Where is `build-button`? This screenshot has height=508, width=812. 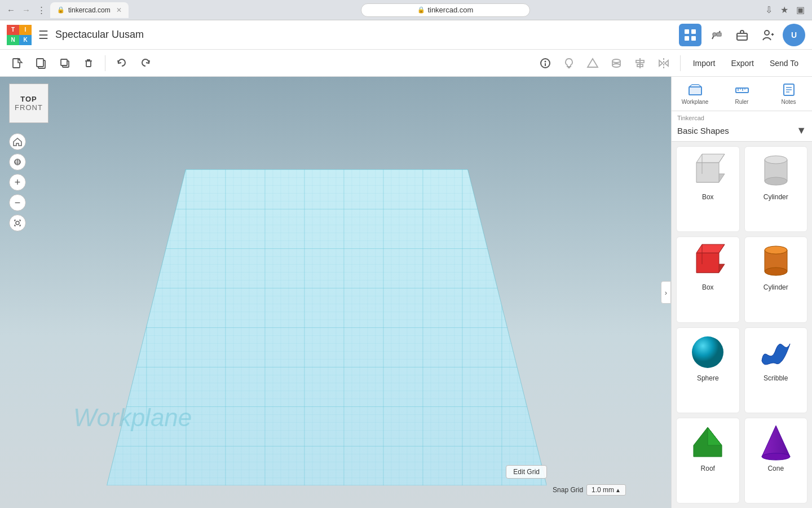
build-button is located at coordinates (716, 35).